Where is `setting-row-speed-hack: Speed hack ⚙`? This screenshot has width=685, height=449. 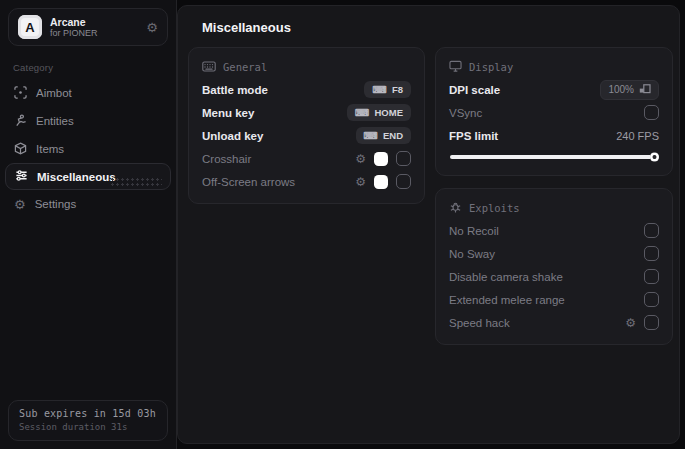 setting-row-speed-hack: Speed hack ⚙ is located at coordinates (554, 322).